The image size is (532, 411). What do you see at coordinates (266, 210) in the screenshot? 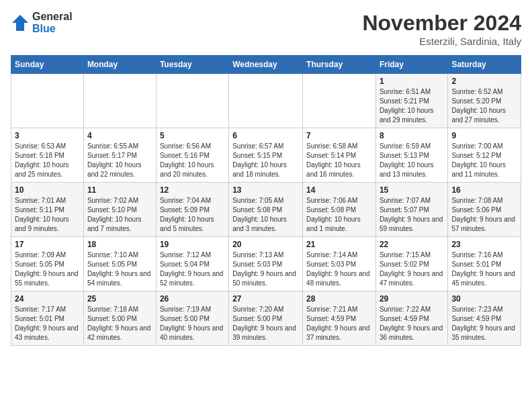
I see `table-row: 13Sunrise: 7:05 AM Sunset: 5:08 PM Dayli…` at bounding box center [266, 210].